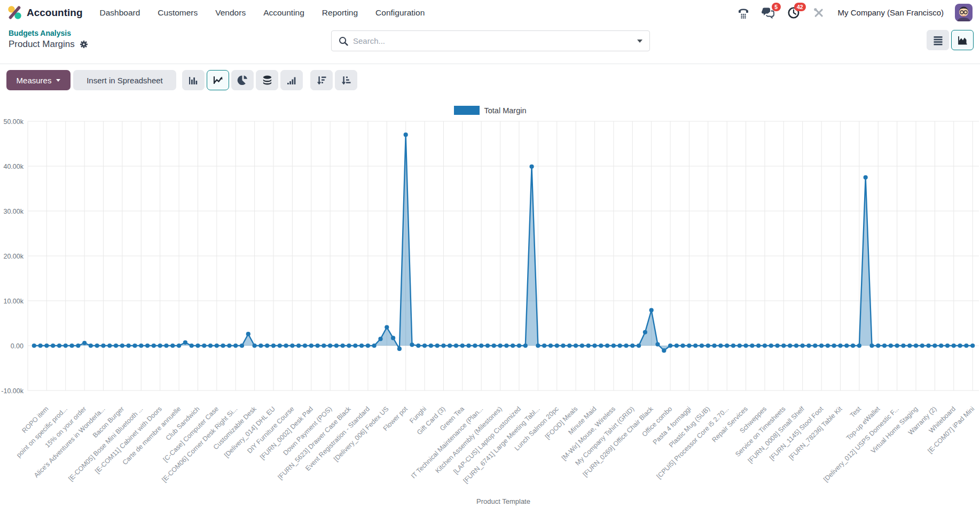 The image size is (980, 507). Describe the element at coordinates (267, 80) in the screenshot. I see `stacked-toggle-button` at that location.